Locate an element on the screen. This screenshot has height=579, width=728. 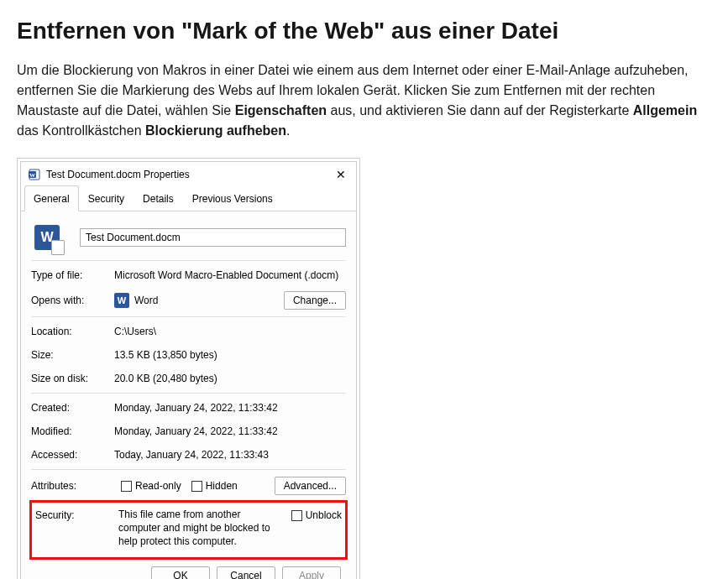
intro-bold-allgemein: Allgemein is located at coordinates (665, 111).